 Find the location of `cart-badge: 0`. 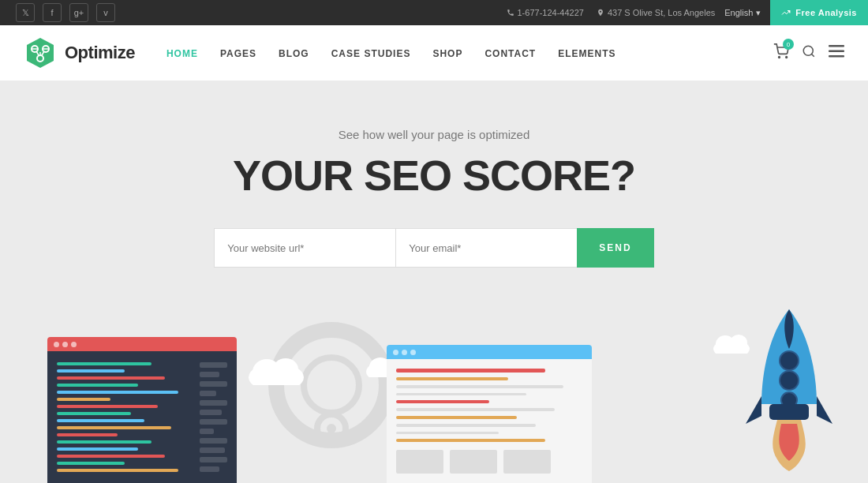

cart-badge: 0 is located at coordinates (788, 44).